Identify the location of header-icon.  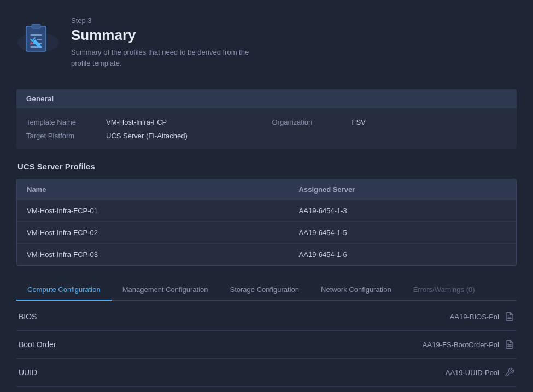
(38, 43).